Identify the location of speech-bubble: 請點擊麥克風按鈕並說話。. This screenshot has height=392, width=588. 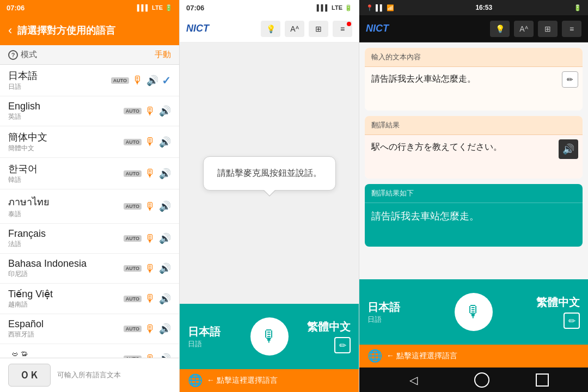
(270, 173).